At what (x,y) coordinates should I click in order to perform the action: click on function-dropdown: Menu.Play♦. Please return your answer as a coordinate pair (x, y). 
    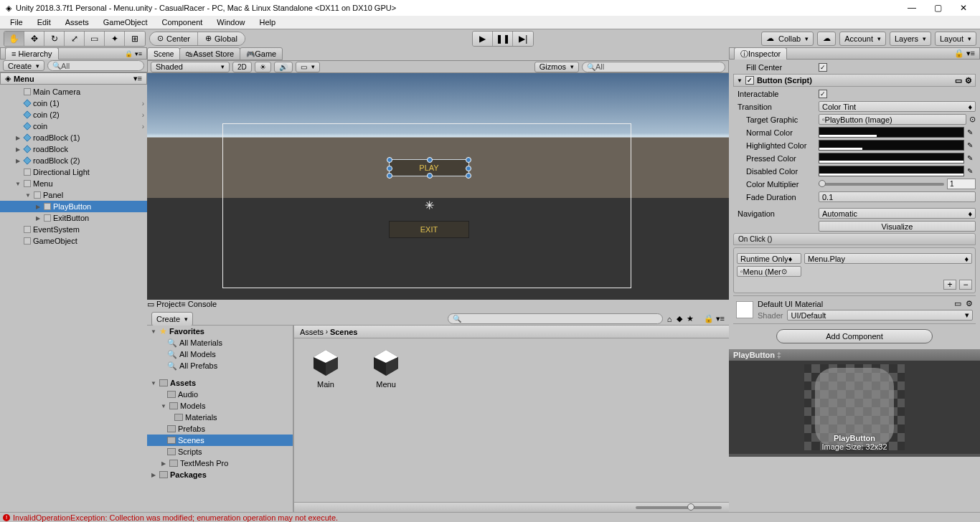
    Looking at the image, I should click on (888, 258).